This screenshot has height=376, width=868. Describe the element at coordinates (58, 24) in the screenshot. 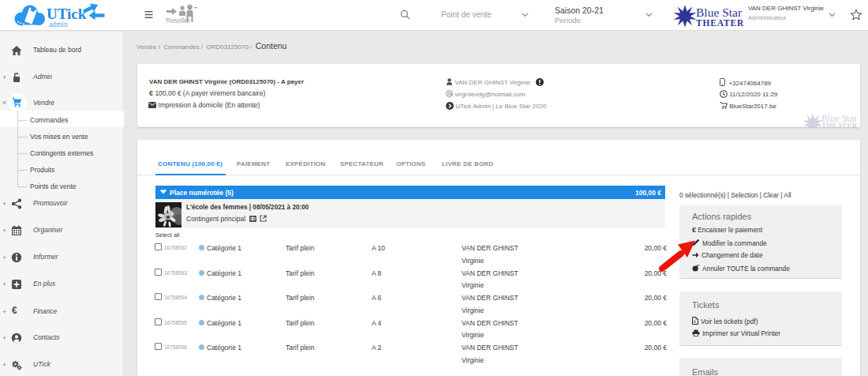

I see `svg-text: admin` at that location.